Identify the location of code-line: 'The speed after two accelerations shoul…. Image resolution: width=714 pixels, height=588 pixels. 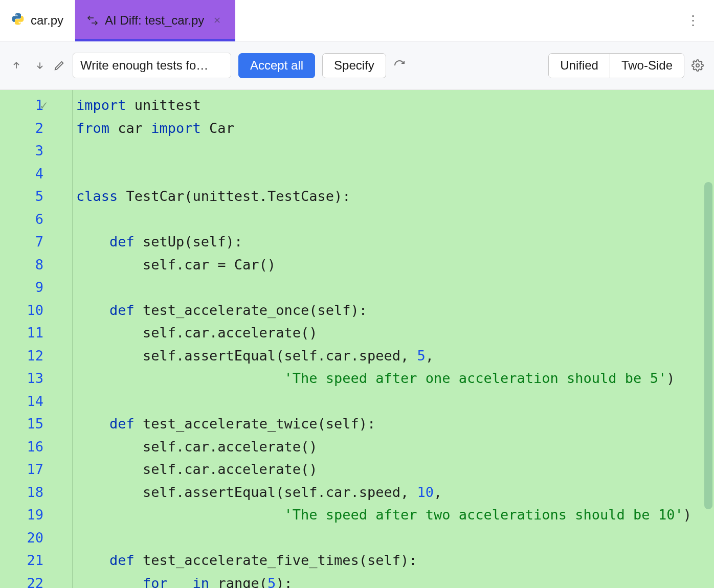
(394, 515).